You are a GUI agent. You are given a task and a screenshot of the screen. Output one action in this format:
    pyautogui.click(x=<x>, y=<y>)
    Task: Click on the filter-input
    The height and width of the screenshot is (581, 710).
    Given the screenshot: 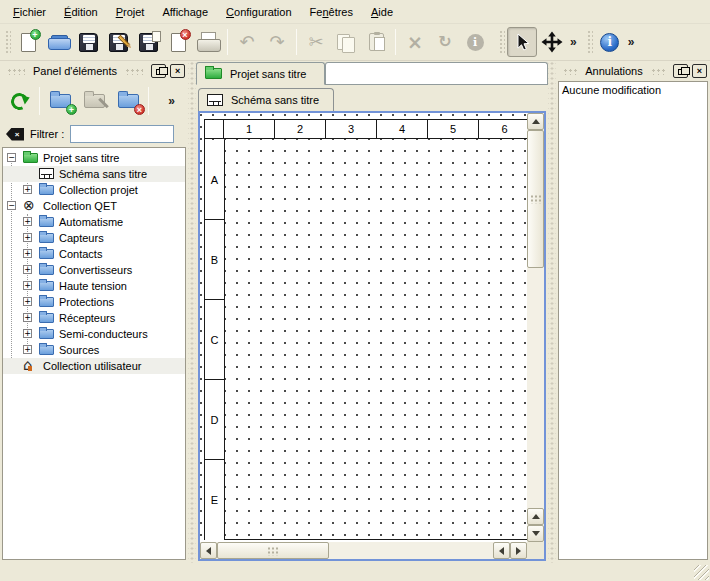 What is the action you would take?
    pyautogui.click(x=122, y=134)
    